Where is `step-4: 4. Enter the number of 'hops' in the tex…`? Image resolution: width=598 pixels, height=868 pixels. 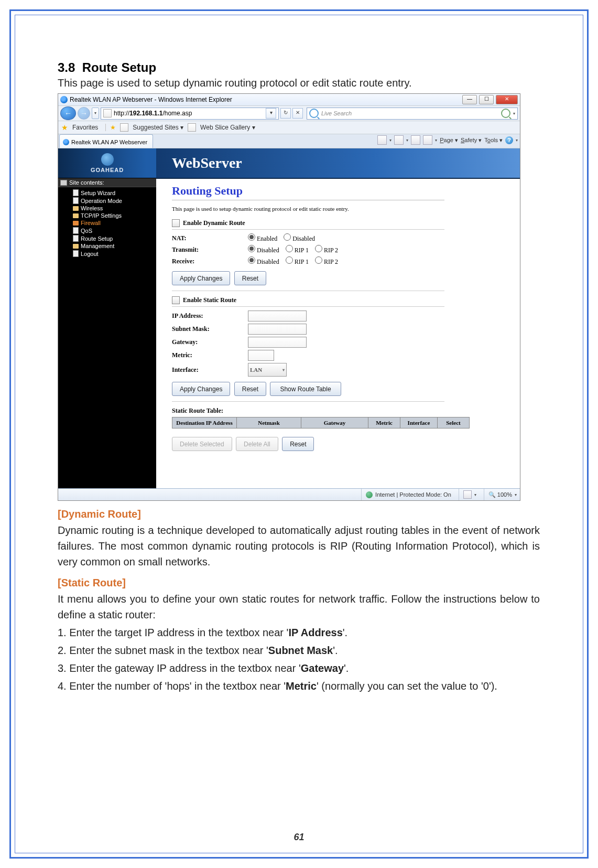 step-4: 4. Enter the number of 'hops' in the tex… is located at coordinates (299, 686).